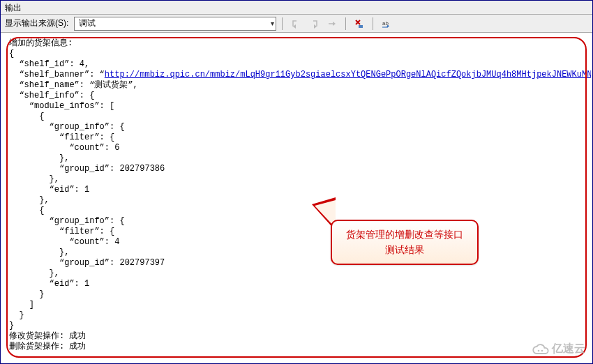  I want to click on banner-url-link: http://mmbiz.qpic.cn/mmbiz/mLqH9gr11Gyb2…, so click(347, 75).